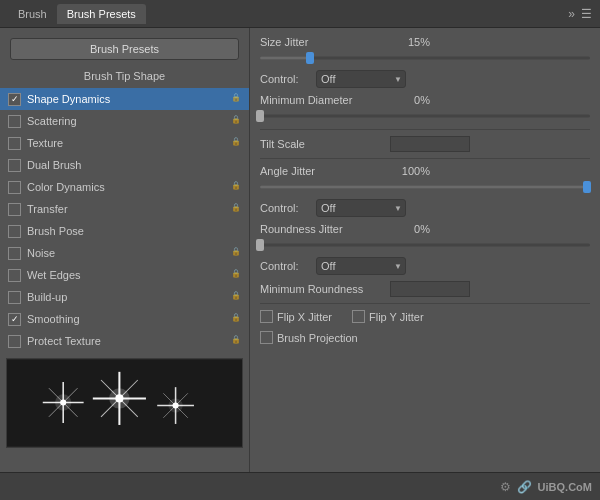 This screenshot has height=500, width=600. I want to click on flip-y-row: Flip Y Jitter, so click(388, 316).